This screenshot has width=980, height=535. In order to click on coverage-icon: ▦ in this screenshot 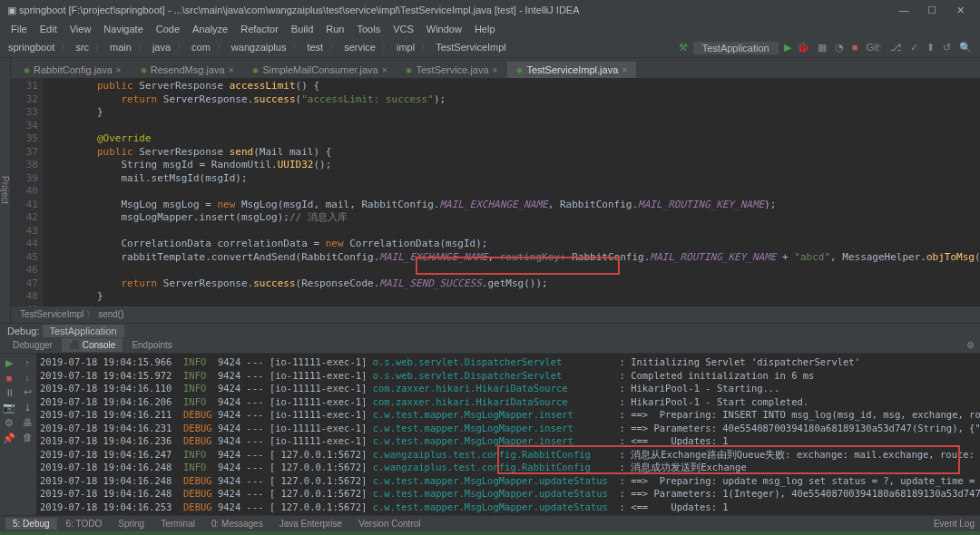, I will do `click(822, 47)`.